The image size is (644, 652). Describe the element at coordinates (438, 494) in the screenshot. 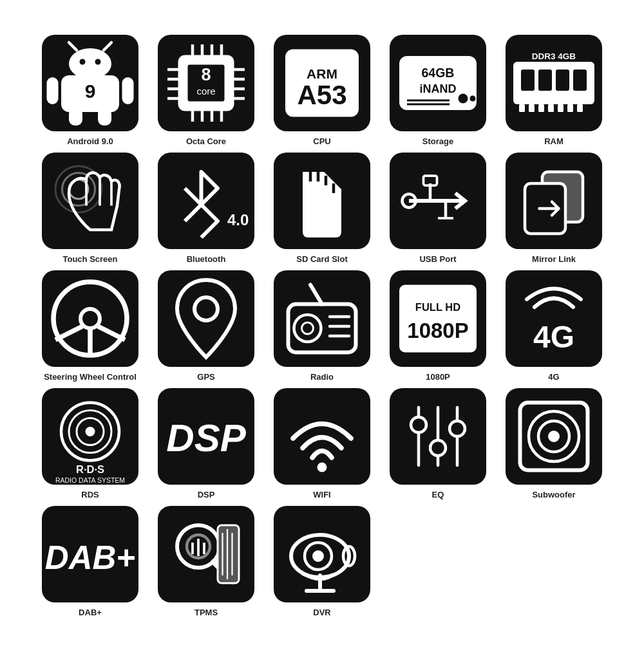

I see `eq-label: EQ` at that location.